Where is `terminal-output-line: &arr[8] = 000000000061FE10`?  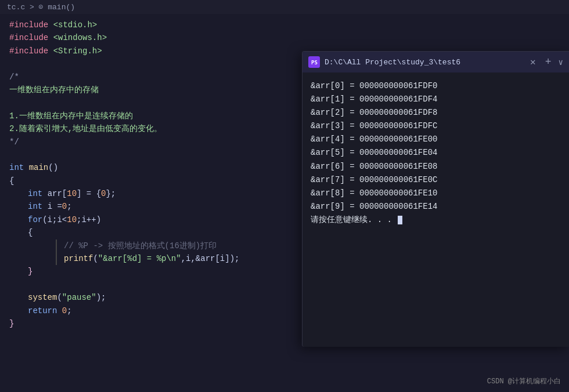
terminal-output-line: &arr[8] = 000000000061FE10 is located at coordinates (435, 194).